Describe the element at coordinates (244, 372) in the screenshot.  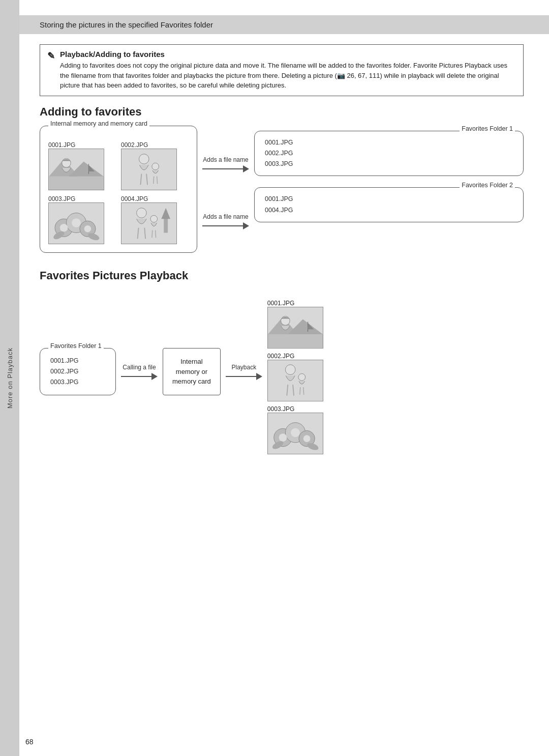
I see `playback-arrow-2-group: Playback` at that location.